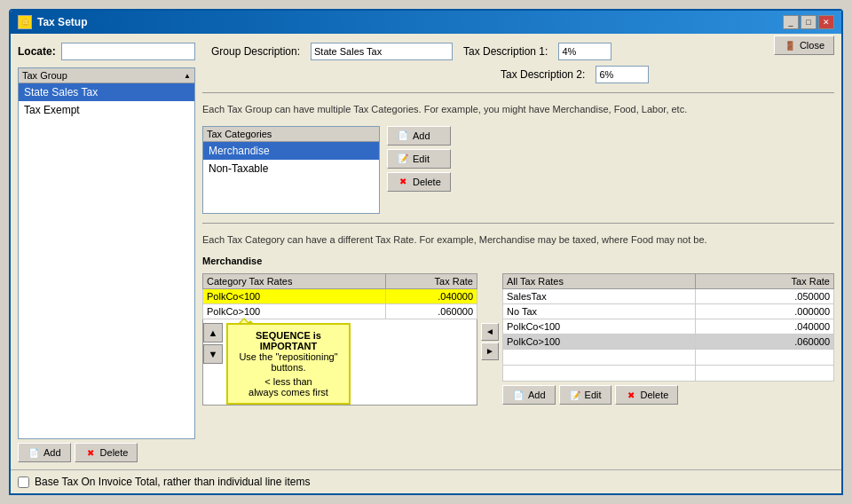 This screenshot has height=504, width=852. Describe the element at coordinates (34, 453) in the screenshot. I see `add-icon: 📄` at that location.